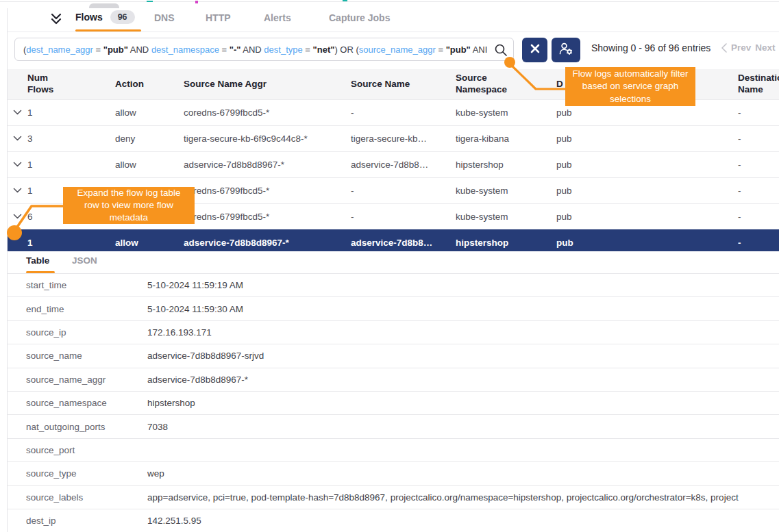 The image size is (779, 532). Describe the element at coordinates (236, 49) in the screenshot. I see `query-value: "-"` at that location.